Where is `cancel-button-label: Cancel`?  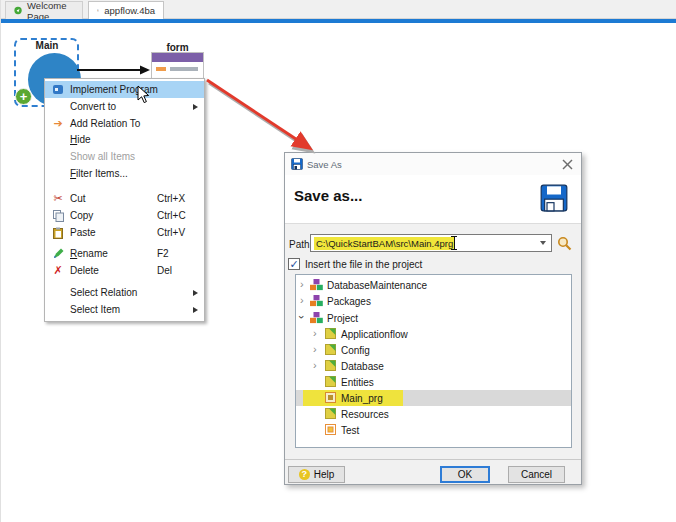
cancel-button-label: Cancel is located at coordinates (536, 474).